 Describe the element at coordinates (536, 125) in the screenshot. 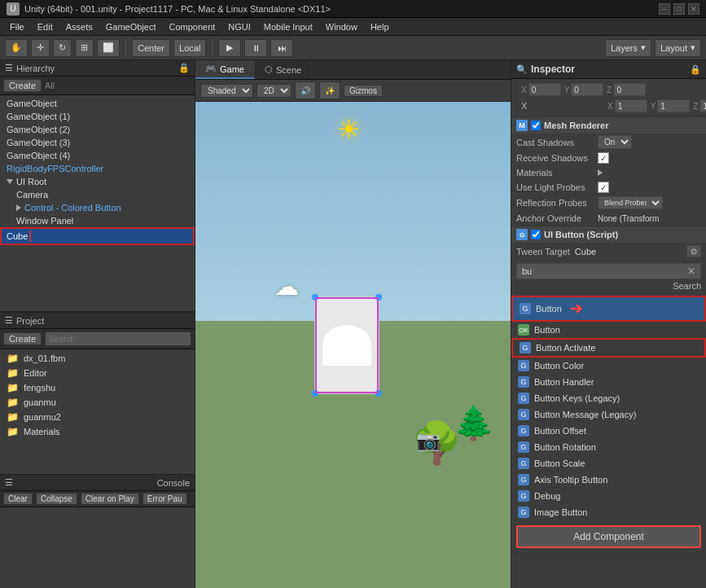

I see `mesh-renderer-enable-checkbox` at that location.